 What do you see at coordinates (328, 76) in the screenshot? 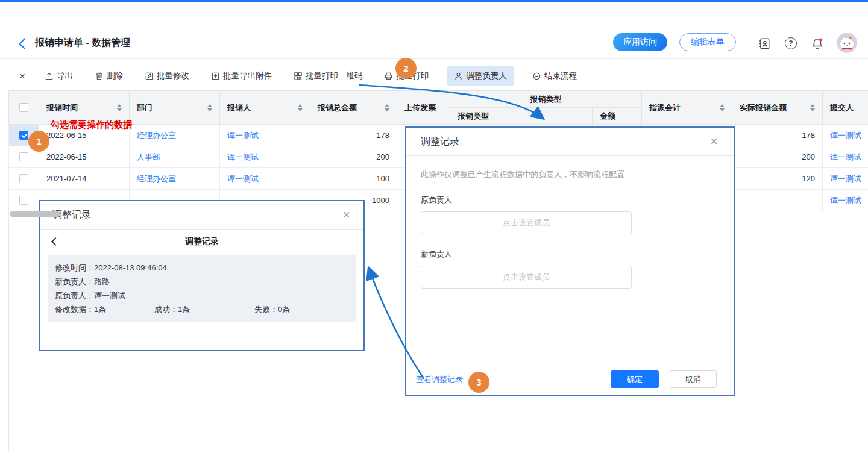
I see `toolbar-item-qrcode: 批量打印二维码` at bounding box center [328, 76].